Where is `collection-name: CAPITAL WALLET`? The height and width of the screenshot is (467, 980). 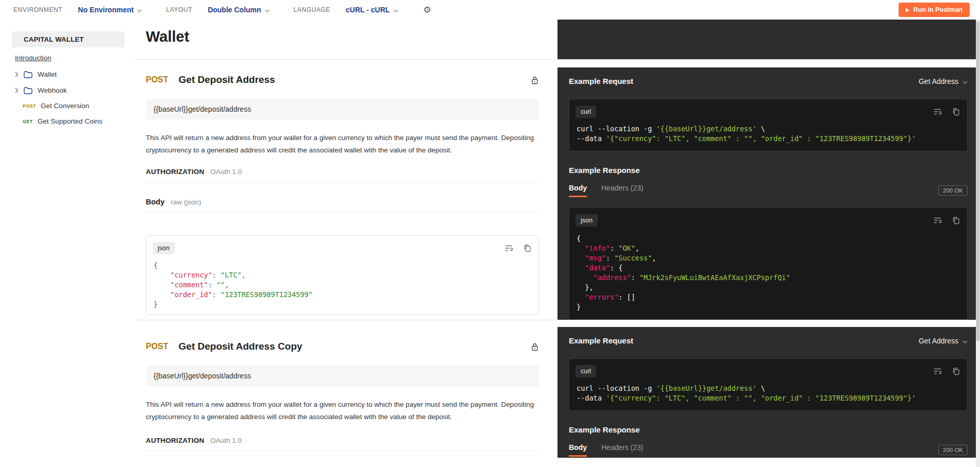 collection-name: CAPITAL WALLET is located at coordinates (68, 39).